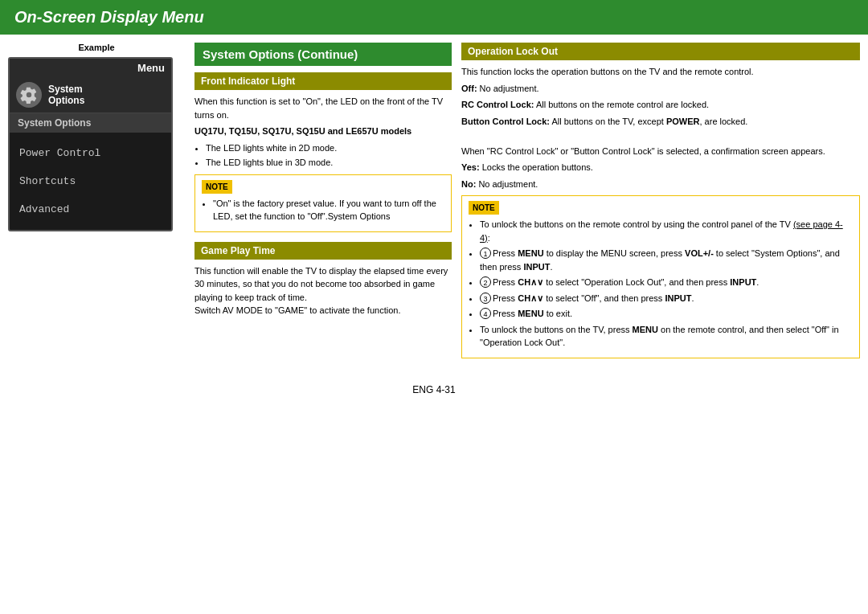 The width and height of the screenshot is (868, 614). Describe the element at coordinates (434, 18) in the screenshot. I see `page-header: On-Screen Display Menu` at that location.